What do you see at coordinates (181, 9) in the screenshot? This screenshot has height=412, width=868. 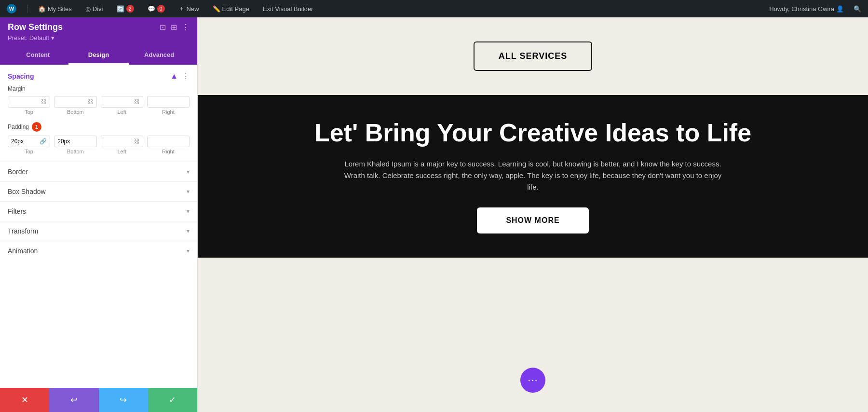 I see `plus-icon: ＋` at bounding box center [181, 9].